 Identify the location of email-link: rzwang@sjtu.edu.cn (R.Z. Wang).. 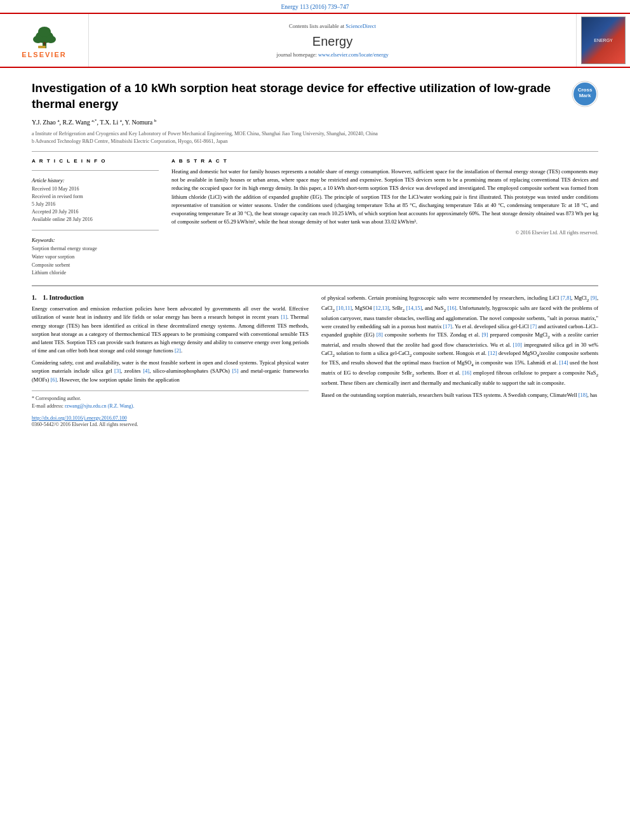
(99, 406).